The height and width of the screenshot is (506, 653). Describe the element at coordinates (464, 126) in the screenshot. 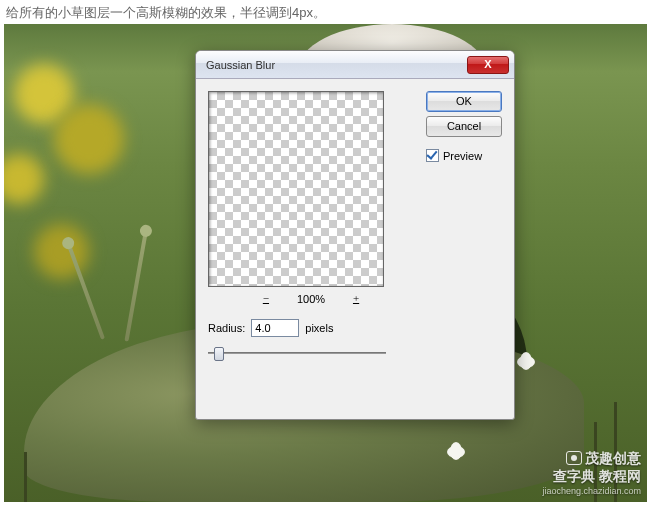

I see `cancel-button: Cancel` at that location.